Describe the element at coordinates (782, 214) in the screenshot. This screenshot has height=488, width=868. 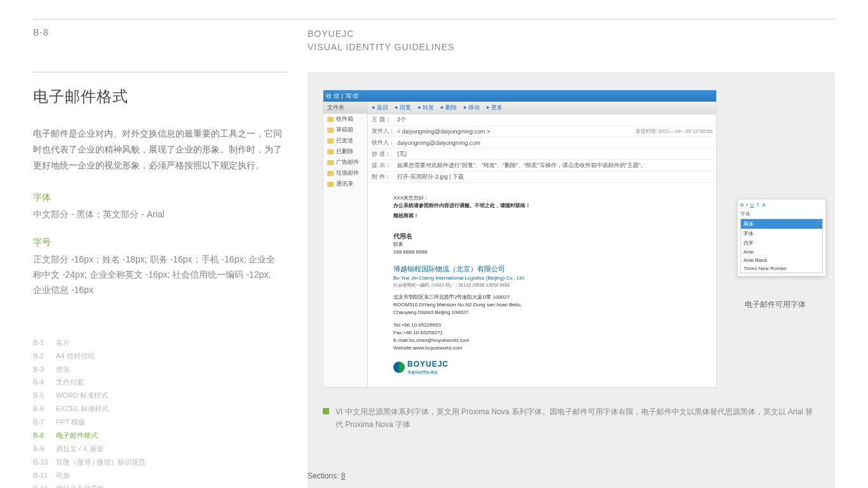
I see `popup-header: 字体` at that location.